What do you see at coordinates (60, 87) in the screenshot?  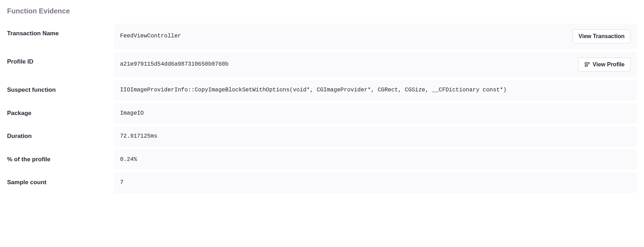 I see `label-suspect-function: Suspect function` at bounding box center [60, 87].